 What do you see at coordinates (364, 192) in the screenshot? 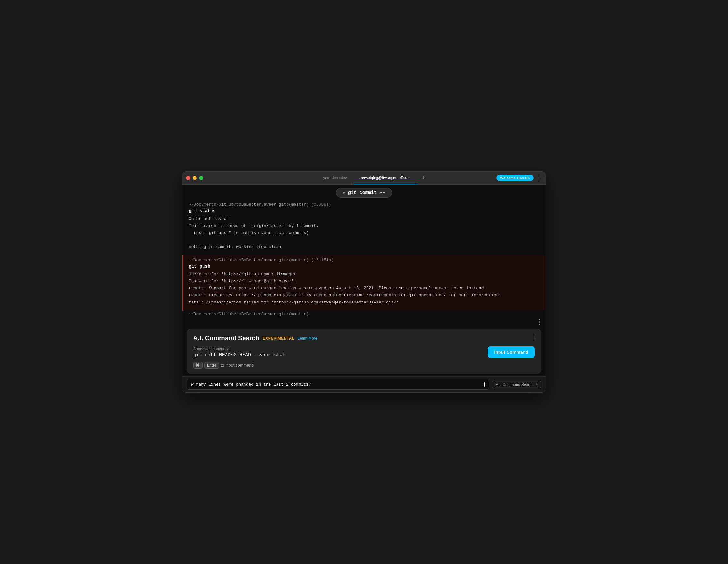
I see `command-pill-area: ⇡ git commit --` at bounding box center [364, 192].